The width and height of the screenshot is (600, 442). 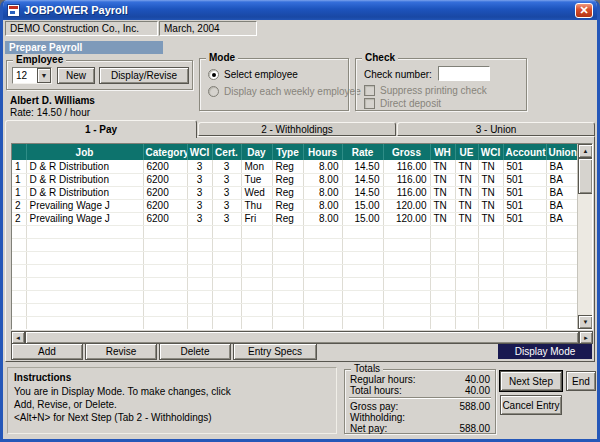 What do you see at coordinates (434, 90) in the screenshot?
I see `checkbox-suppress-printing-label: Suppress printing check` at bounding box center [434, 90].